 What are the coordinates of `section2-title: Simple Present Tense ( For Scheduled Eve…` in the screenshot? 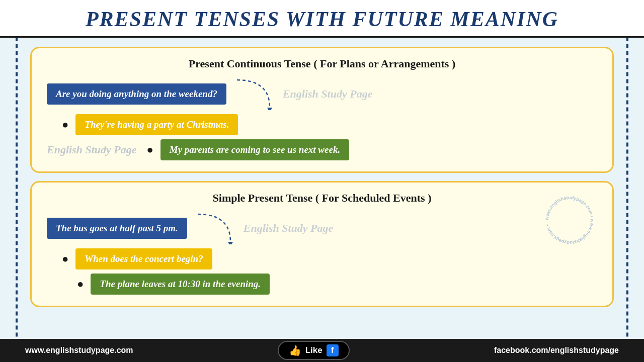 It's located at (322, 198).